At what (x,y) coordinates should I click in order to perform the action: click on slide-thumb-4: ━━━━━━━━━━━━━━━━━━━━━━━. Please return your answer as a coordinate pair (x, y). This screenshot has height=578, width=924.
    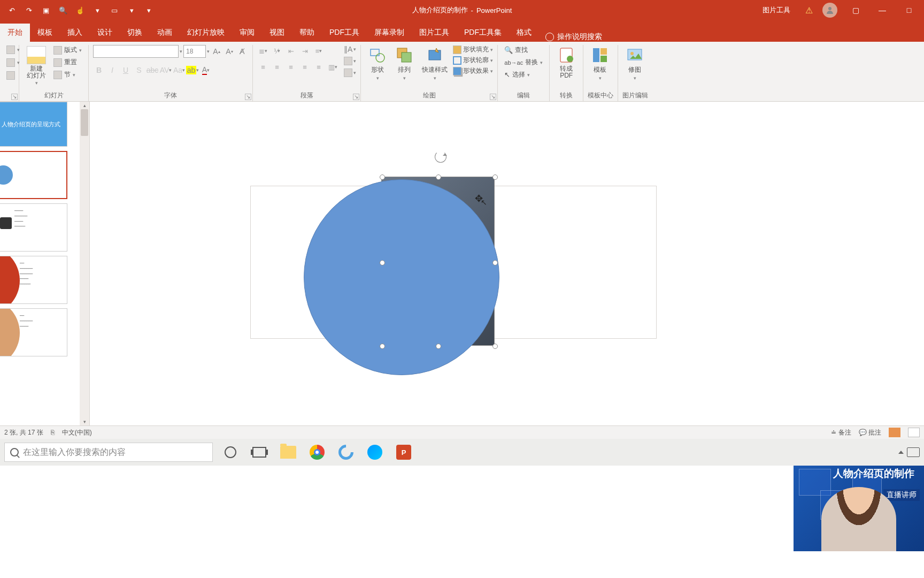
    Looking at the image, I should click on (34, 280).